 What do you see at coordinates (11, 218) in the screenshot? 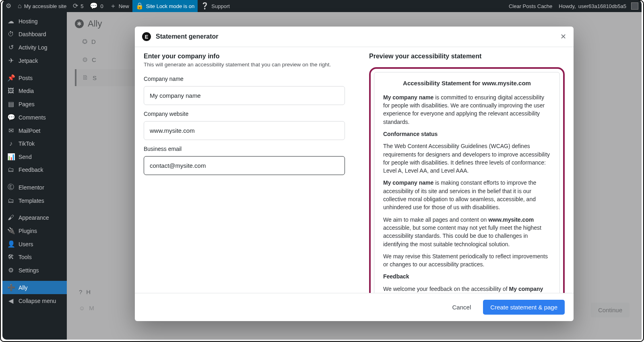
I see `sidebar-item-icon: 🖌` at bounding box center [11, 218].